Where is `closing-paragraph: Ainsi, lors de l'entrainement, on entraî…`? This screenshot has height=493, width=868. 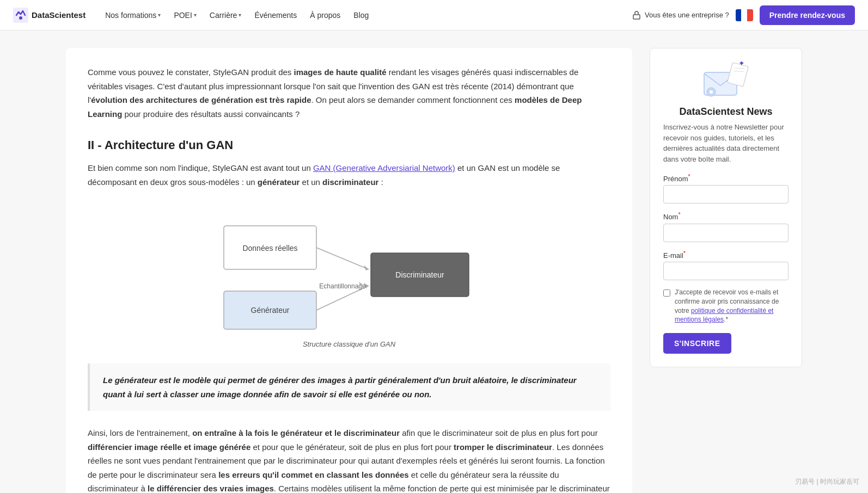 closing-paragraph: Ainsi, lors de l'entrainement, on entraî… is located at coordinates (349, 459).